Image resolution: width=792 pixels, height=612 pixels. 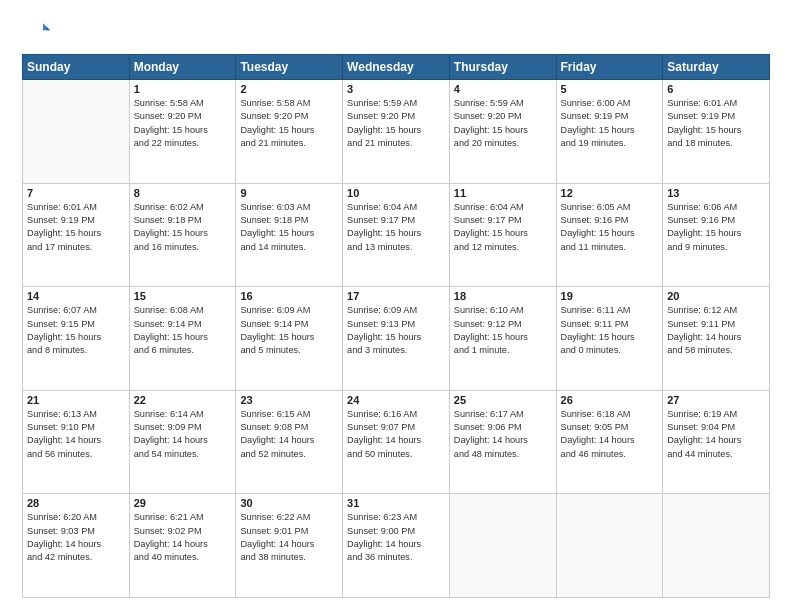 I want to click on logo-icon, so click(x=36, y=32).